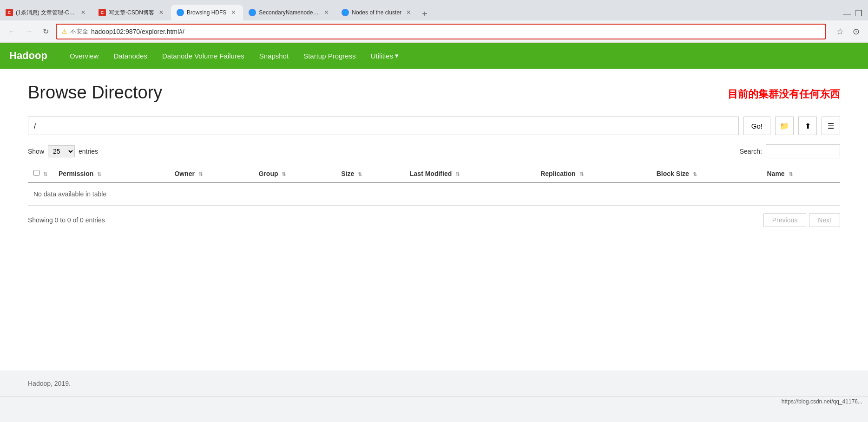 This screenshot has height=422, width=868. Describe the element at coordinates (180, 13) in the screenshot. I see `globe-icon-hdfs: 🌐` at that location.